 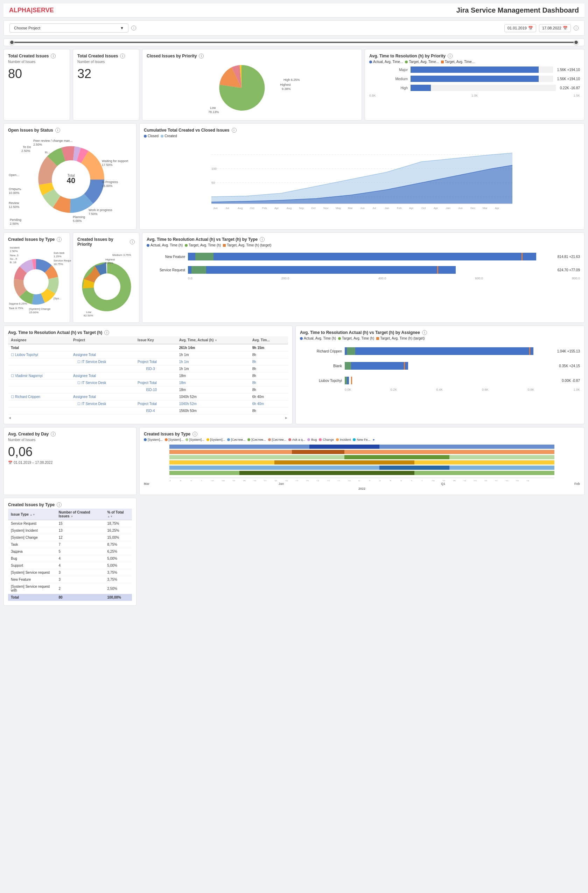 What do you see at coordinates (132, 242) in the screenshot?
I see `created-priority-info: i` at bounding box center [132, 242].